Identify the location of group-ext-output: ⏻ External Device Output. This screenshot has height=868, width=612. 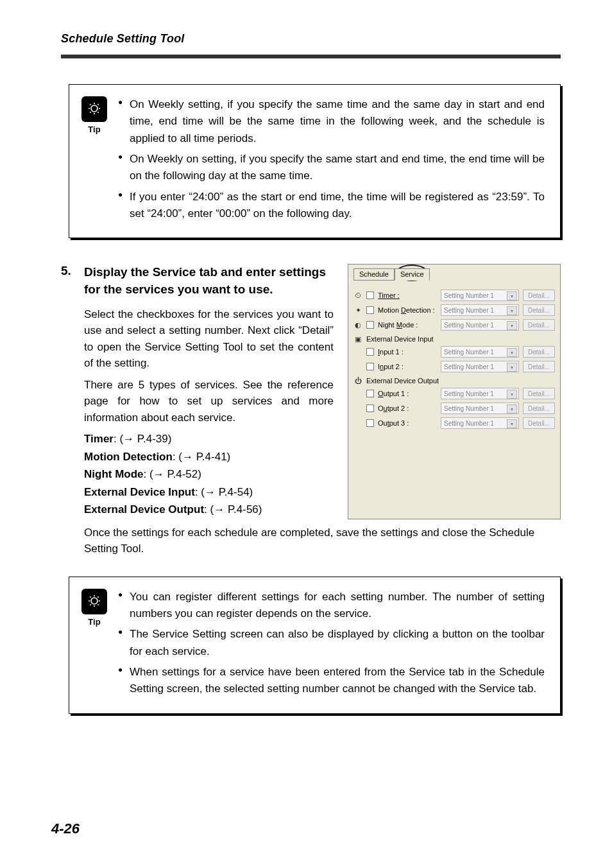
(454, 381).